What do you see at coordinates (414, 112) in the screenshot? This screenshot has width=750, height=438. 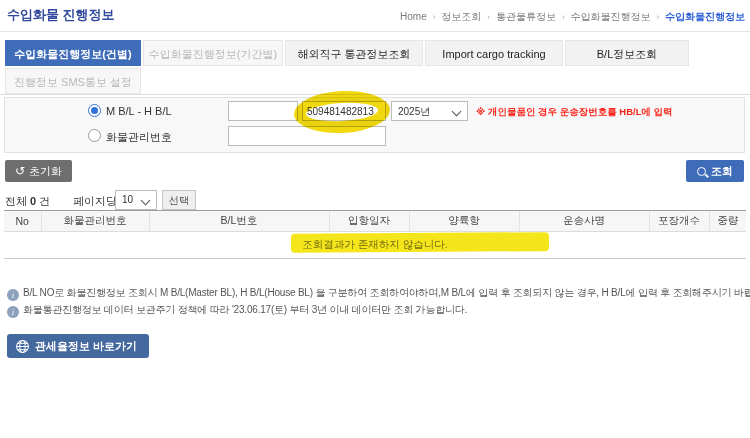 I see `year-select-value: 2025년` at bounding box center [414, 112].